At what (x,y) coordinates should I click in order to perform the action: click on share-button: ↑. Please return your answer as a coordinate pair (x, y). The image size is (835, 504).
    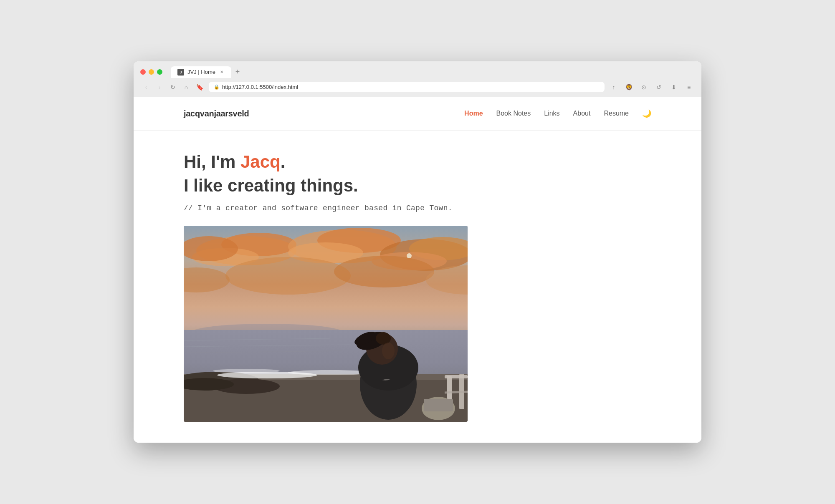
    Looking at the image, I should click on (614, 87).